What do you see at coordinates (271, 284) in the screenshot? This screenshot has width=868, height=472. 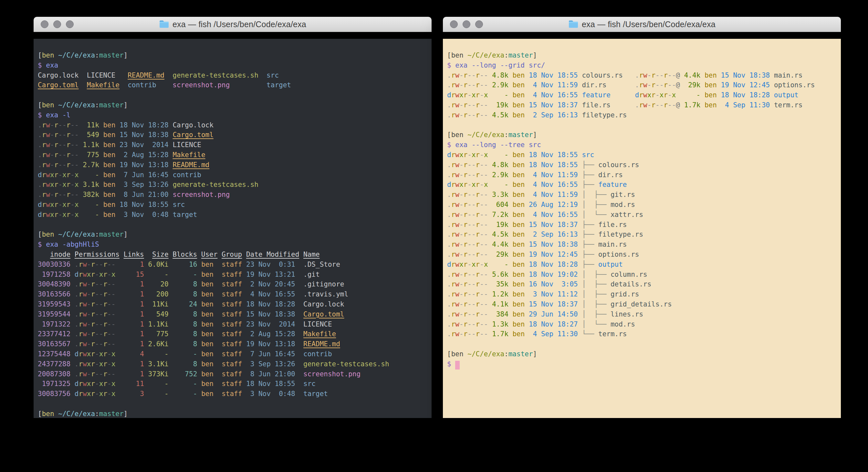 I see `text-segment: 2 Nov 20:45` at bounding box center [271, 284].